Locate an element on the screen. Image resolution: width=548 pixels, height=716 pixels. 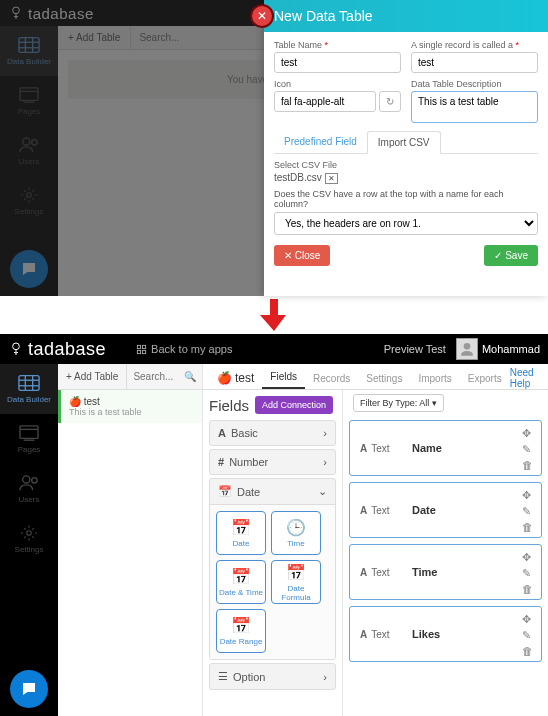
field-name: Name is located at coordinates (427, 448).